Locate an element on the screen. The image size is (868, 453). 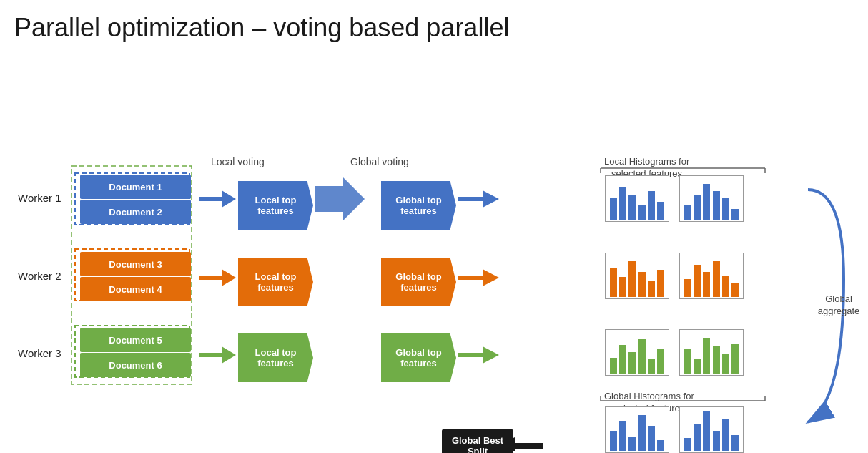
page-title: Parallel optimization – voting based par… is located at coordinates (434, 25).